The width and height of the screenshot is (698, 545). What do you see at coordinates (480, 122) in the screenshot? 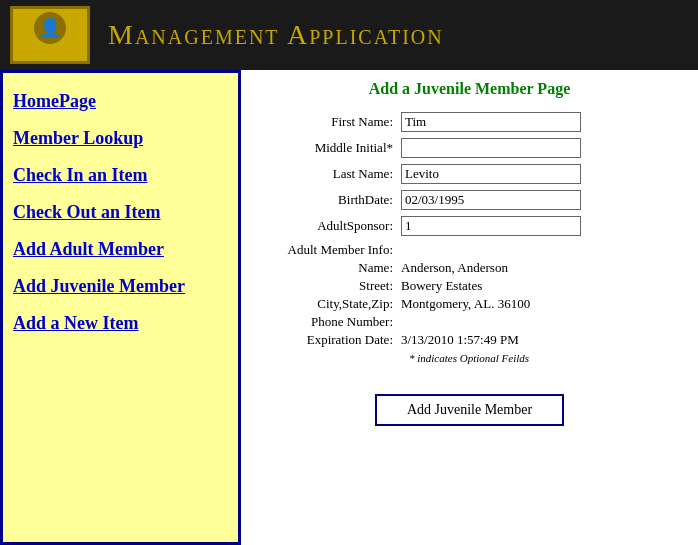
I see `first-name-row: First Name:` at bounding box center [480, 122].